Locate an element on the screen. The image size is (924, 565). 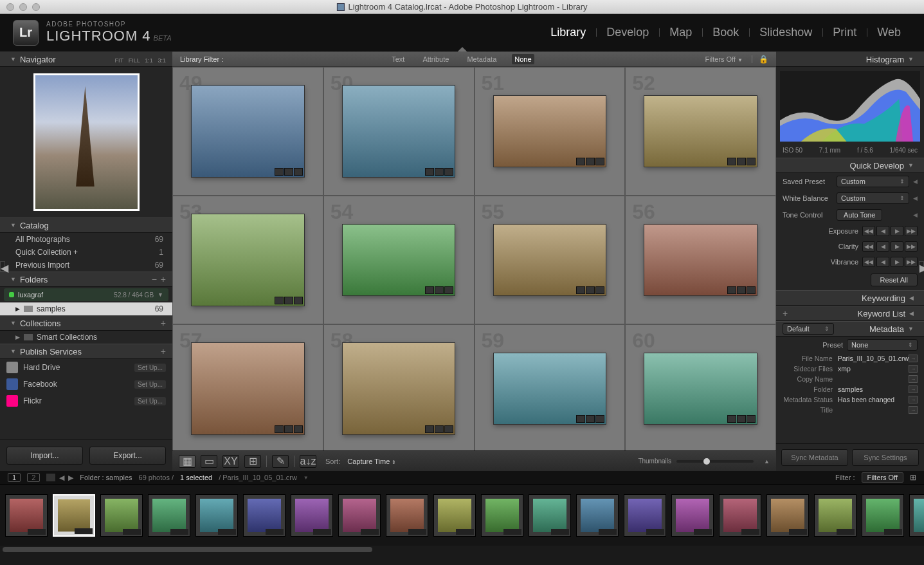
navigator-zoom-modes: FIT FILL 1:1 3:1 is located at coordinates (139, 59).